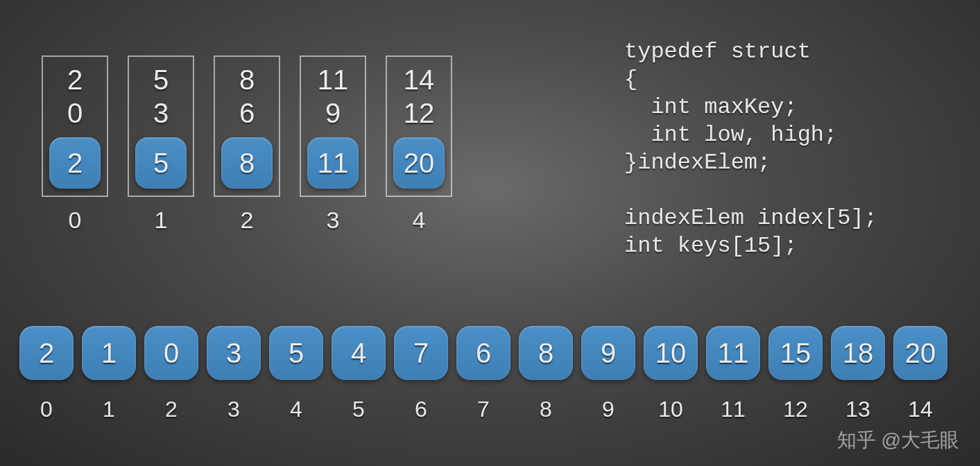 Image resolution: width=980 pixels, height=466 pixels. I want to click on index-maxkey-tile: 8, so click(247, 163).